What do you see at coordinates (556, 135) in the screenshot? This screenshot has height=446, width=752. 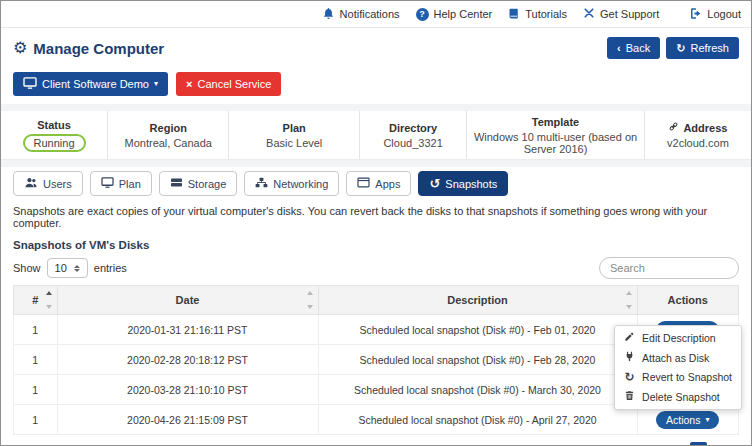 I see `template-field: Template Windows 10 multi-user (based on…` at bounding box center [556, 135].